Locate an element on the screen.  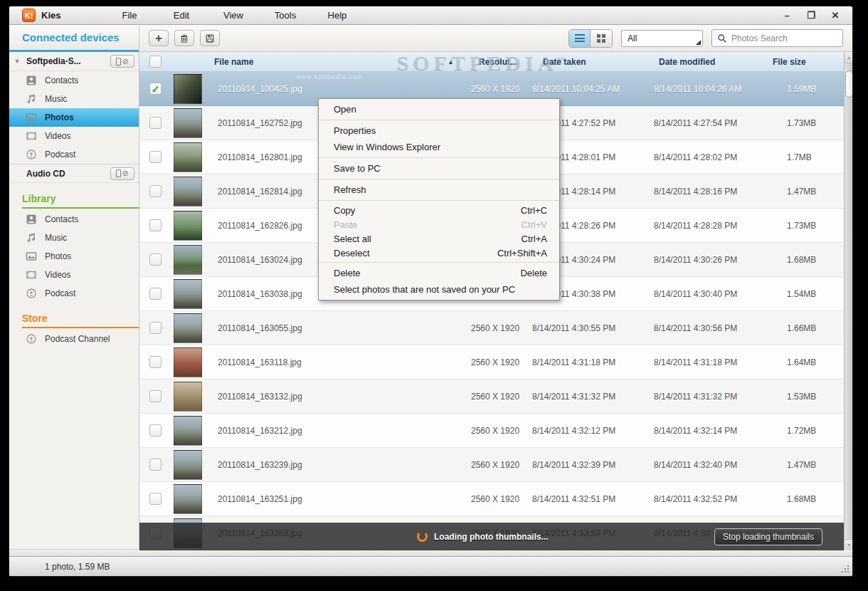
cell-size: 1.72MB is located at coordinates (805, 431).